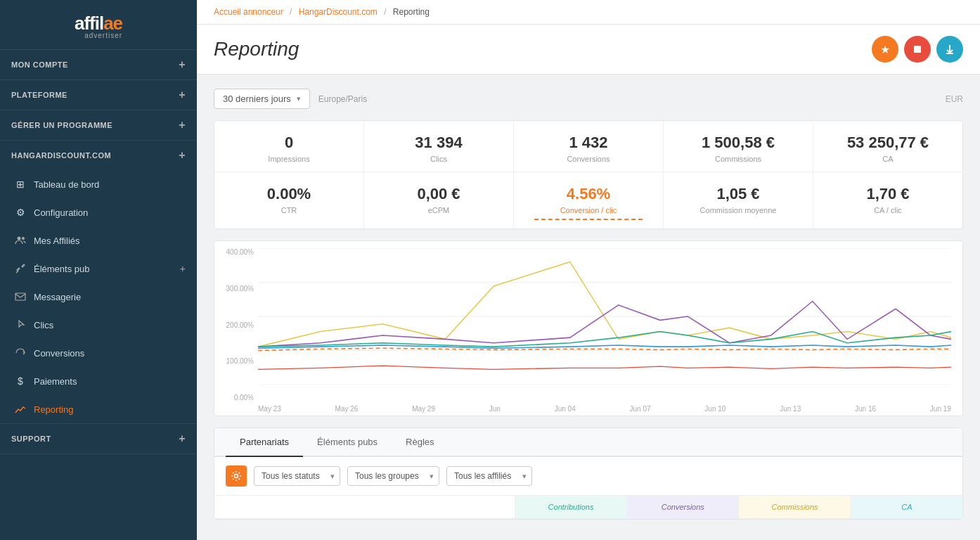  I want to click on logo: affilae advertiser, so click(98, 25).